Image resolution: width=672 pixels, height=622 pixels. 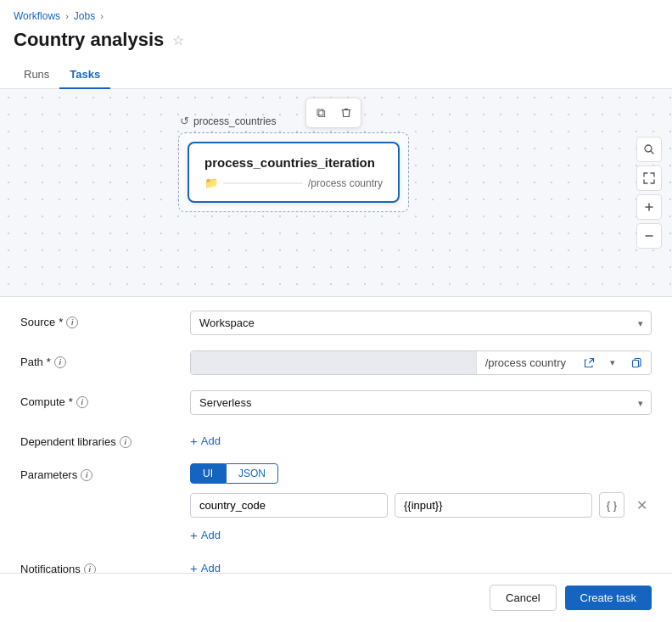 What do you see at coordinates (421, 322) in the screenshot?
I see `source-select: Workspace Git Shared` at bounding box center [421, 322].